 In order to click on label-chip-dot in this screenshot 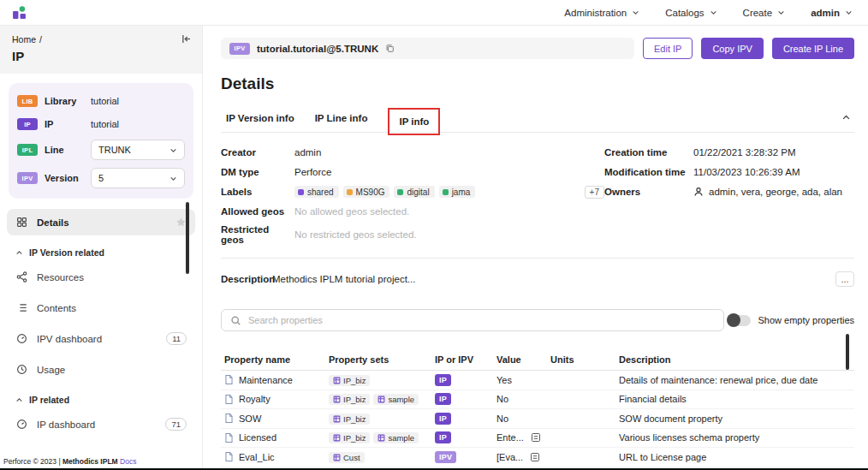, I will do `click(301, 192)`.